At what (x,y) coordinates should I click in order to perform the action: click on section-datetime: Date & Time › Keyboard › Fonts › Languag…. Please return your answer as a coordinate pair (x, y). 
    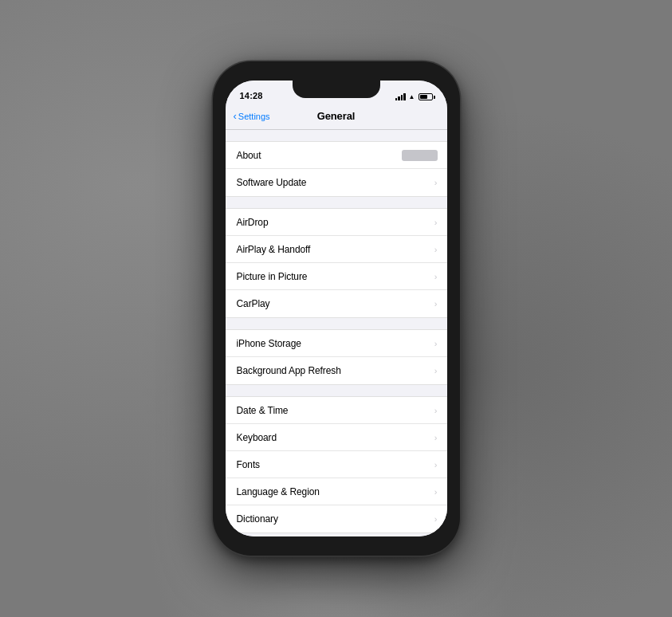
    Looking at the image, I should click on (336, 465).